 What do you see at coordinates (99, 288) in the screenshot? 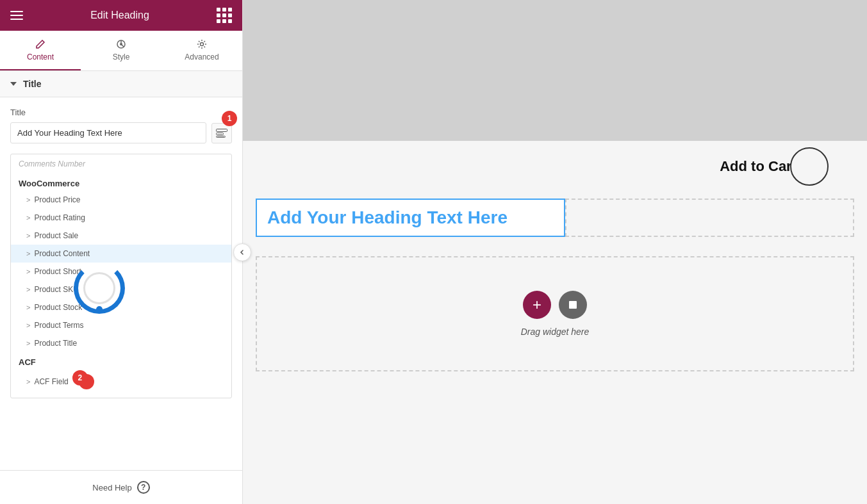
I see `loading-spinner` at bounding box center [99, 288].